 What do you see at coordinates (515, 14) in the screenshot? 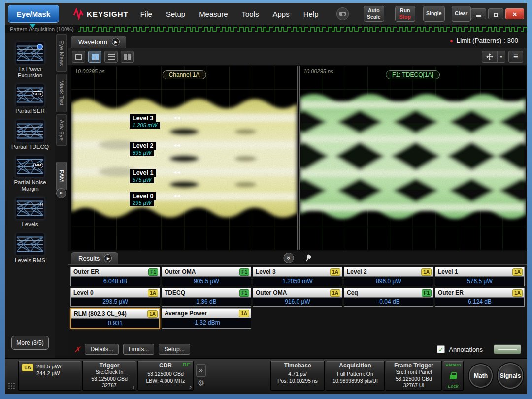
I see `close-button: ×` at bounding box center [515, 14].